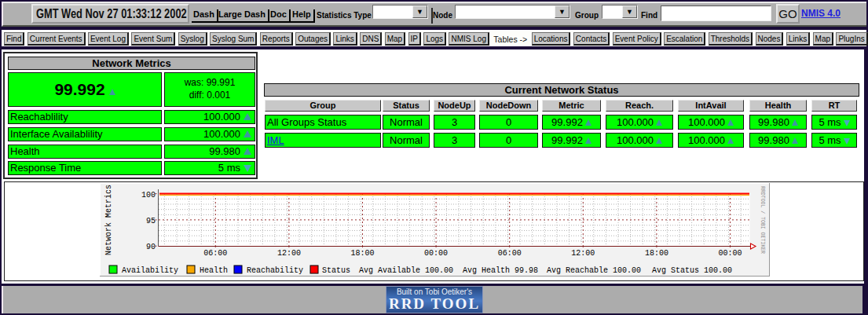  What do you see at coordinates (762, 220) in the screenshot?
I see `svg-text: RRDTOOL / TOBI OETIKER` at bounding box center [762, 220].